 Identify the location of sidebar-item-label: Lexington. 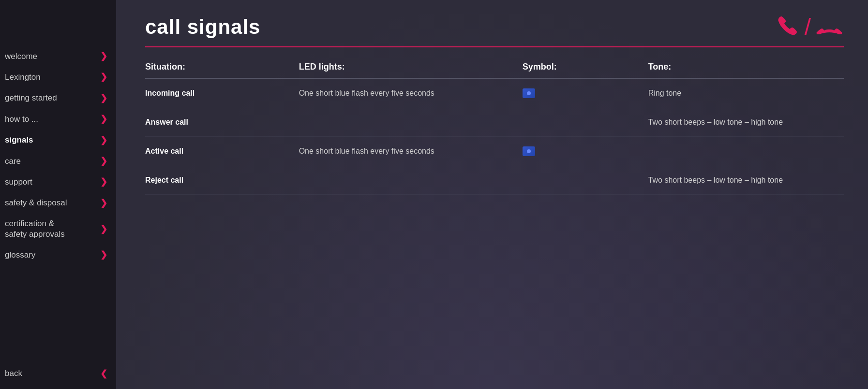
(23, 77).